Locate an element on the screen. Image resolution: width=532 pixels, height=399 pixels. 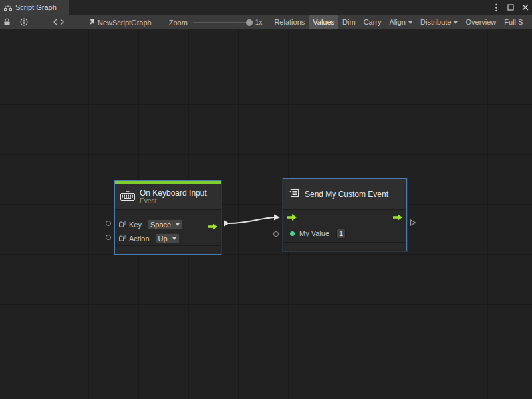
key-port-label: Key is located at coordinates (136, 225).